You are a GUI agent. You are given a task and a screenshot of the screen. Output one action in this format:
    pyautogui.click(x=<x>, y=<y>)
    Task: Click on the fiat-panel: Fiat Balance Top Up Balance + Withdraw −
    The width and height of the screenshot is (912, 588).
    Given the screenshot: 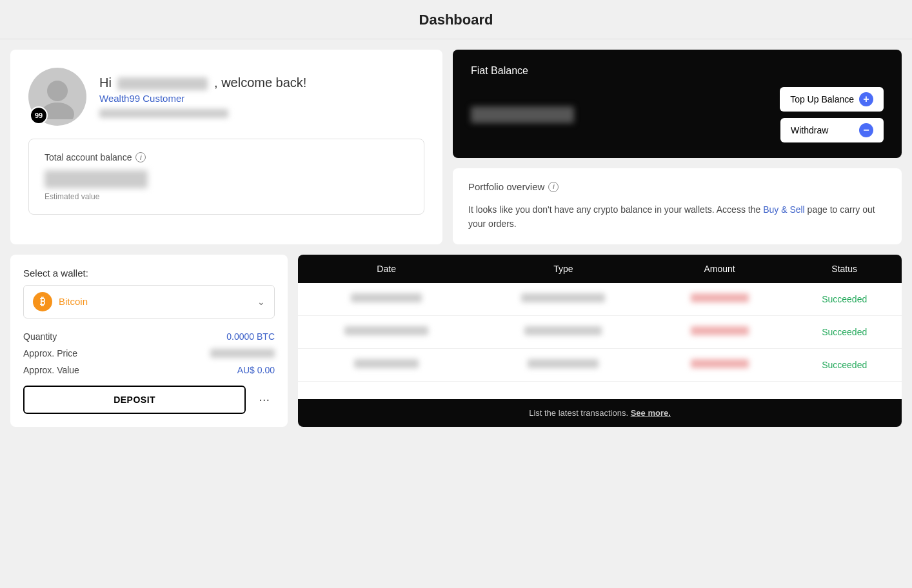 What is the action you would take?
    pyautogui.click(x=677, y=104)
    